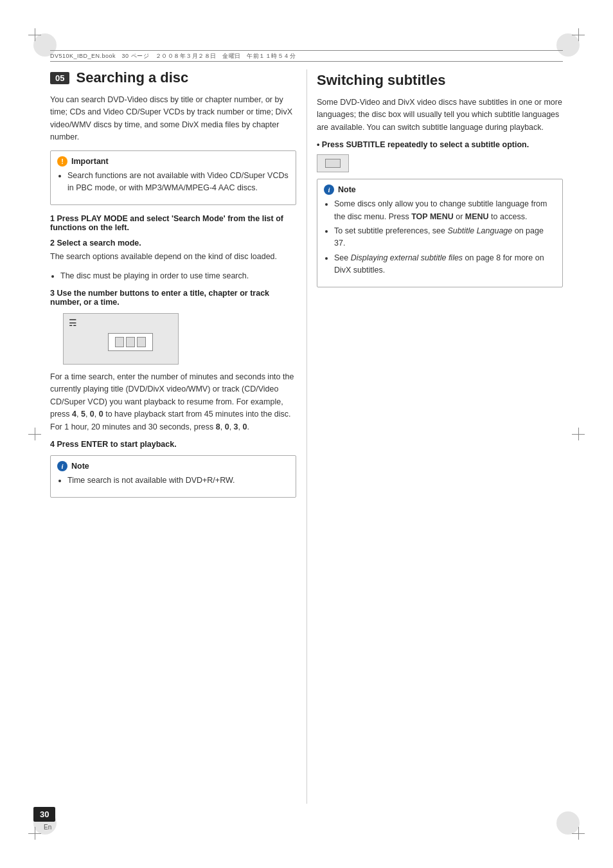 Image resolution: width=613 pixels, height=868 pixels. Describe the element at coordinates (48, 827) in the screenshot. I see `page-lang: En` at that location.